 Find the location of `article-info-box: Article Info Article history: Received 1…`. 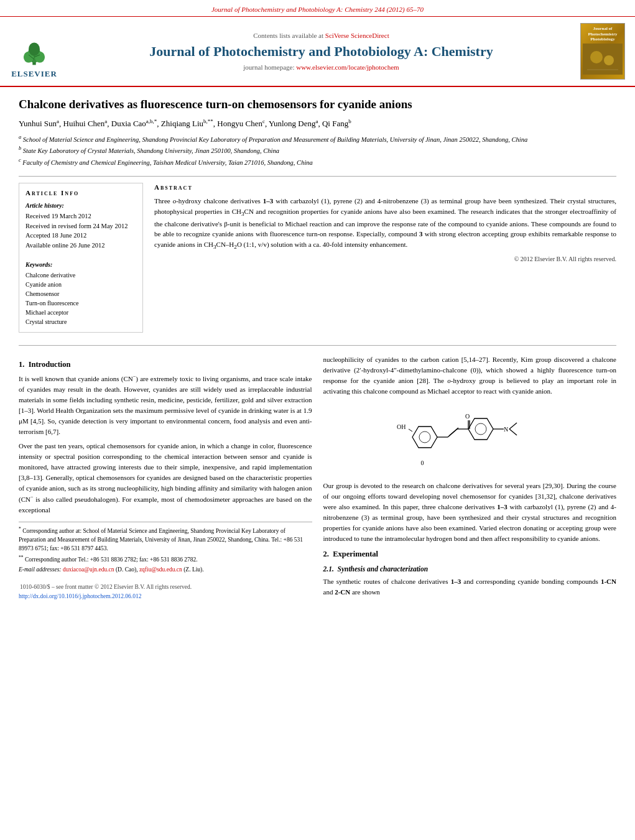

article-info-box: Article Info Article history: Received 1… is located at coordinates (81, 257).